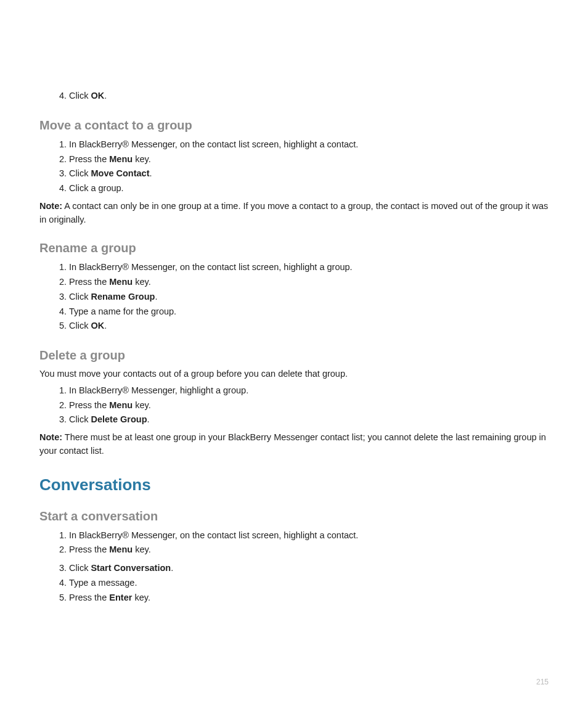 The image size is (588, 706). Describe the element at coordinates (309, 312) in the screenshot. I see `list-item: Type a name for the group.` at that location.